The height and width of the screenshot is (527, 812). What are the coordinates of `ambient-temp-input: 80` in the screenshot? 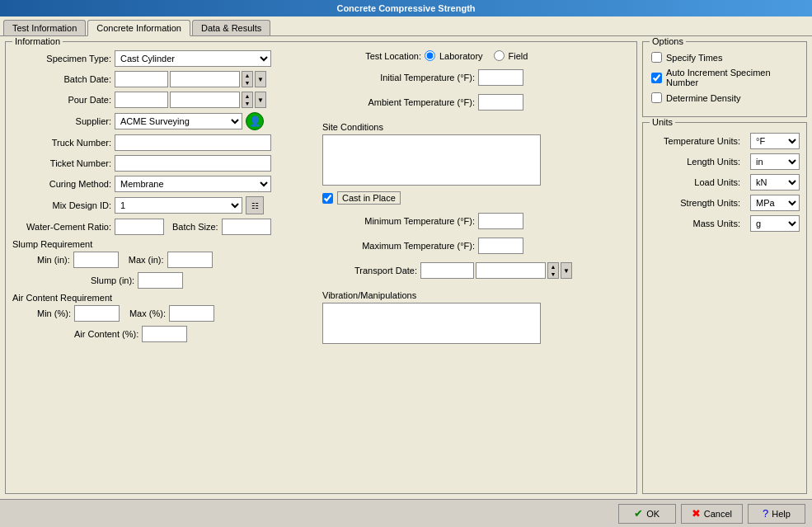 It's located at (501, 102).